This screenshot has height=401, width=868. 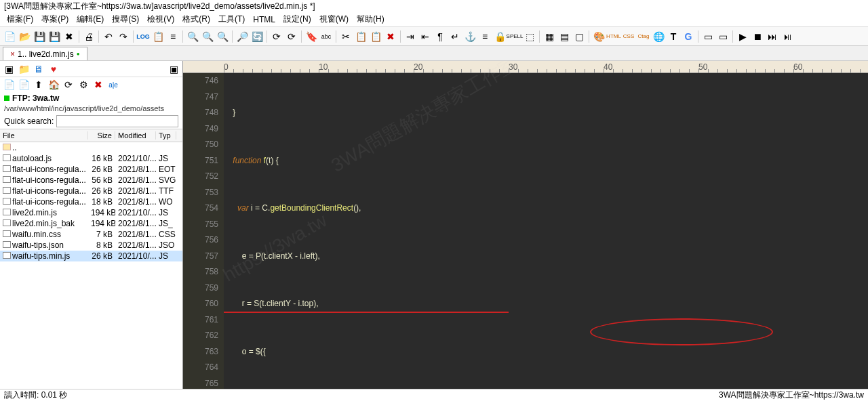 What do you see at coordinates (91, 224) in the screenshot?
I see `file-row: live2d.min.js_bak194 kB2021/8/1...JS_` at bounding box center [91, 224].